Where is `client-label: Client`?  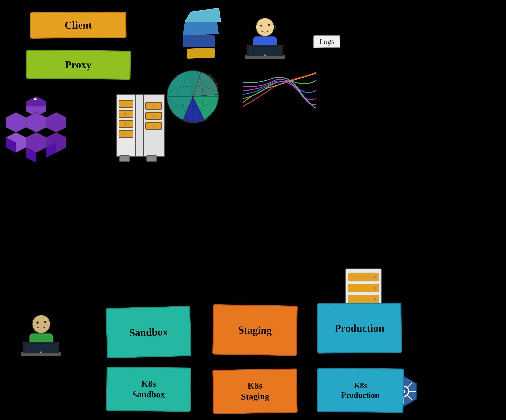 client-label: Client is located at coordinates (78, 25).